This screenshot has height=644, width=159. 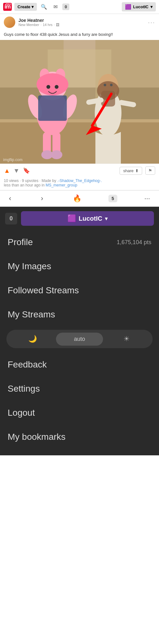 What do you see at coordinates (80, 7) in the screenshot?
I see `top-navigation: PRO im Create ▾ 🔍 ✉ 0 🟪 LucotIC ▾` at bounding box center [80, 7].